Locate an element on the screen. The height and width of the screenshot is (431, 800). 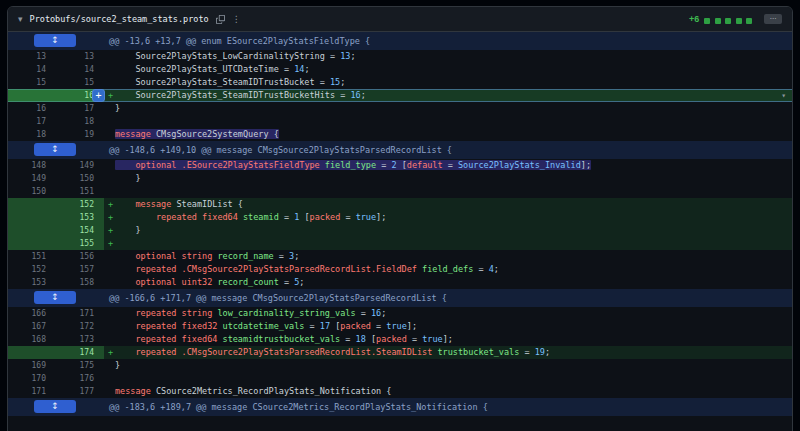
code-line: + repeated .CMsgSource2PlayStatsParsedRe… is located at coordinates (448, 352).